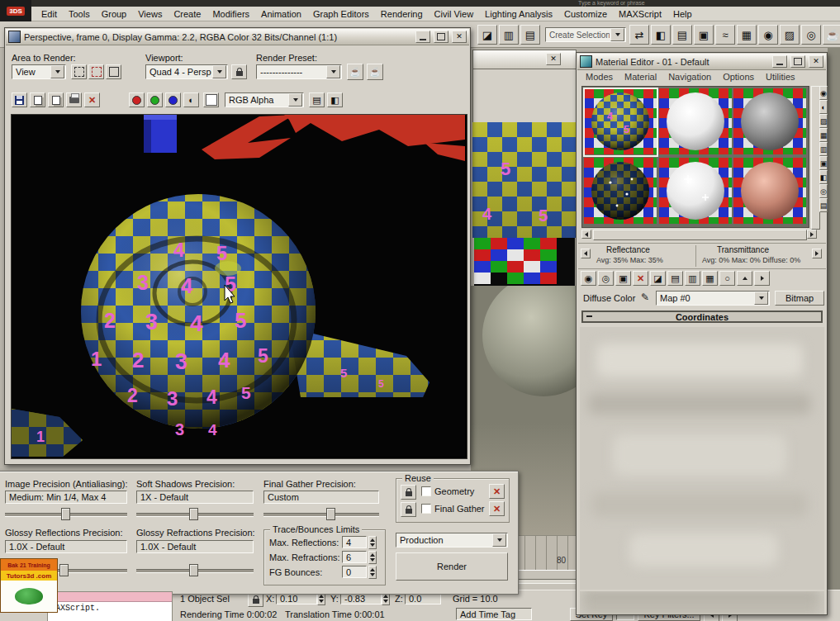  I want to click on menu-customize: Customize, so click(586, 14).